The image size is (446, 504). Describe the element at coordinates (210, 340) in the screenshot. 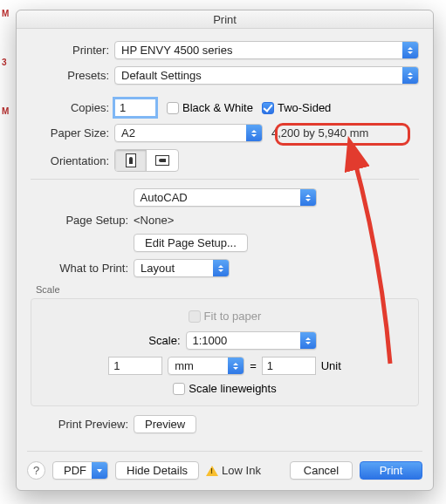

I see `scale-value: 1:1000` at that location.